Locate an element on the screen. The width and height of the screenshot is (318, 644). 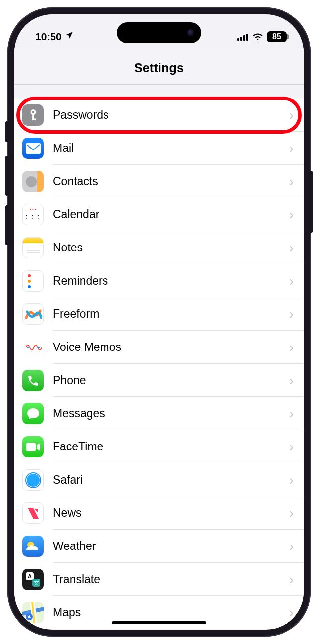
volume-down-button is located at coordinates (7, 225).